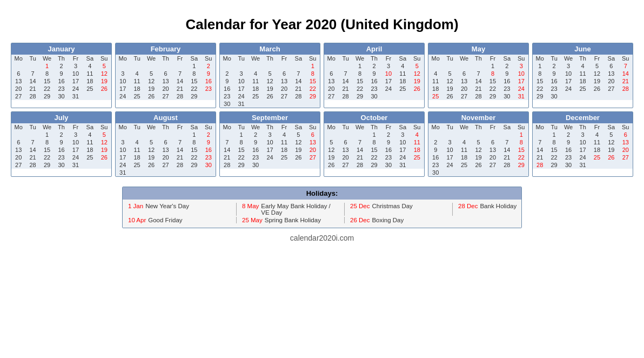 The image size is (644, 358). Describe the element at coordinates (270, 49) in the screenshot. I see `month-name: March` at that location.